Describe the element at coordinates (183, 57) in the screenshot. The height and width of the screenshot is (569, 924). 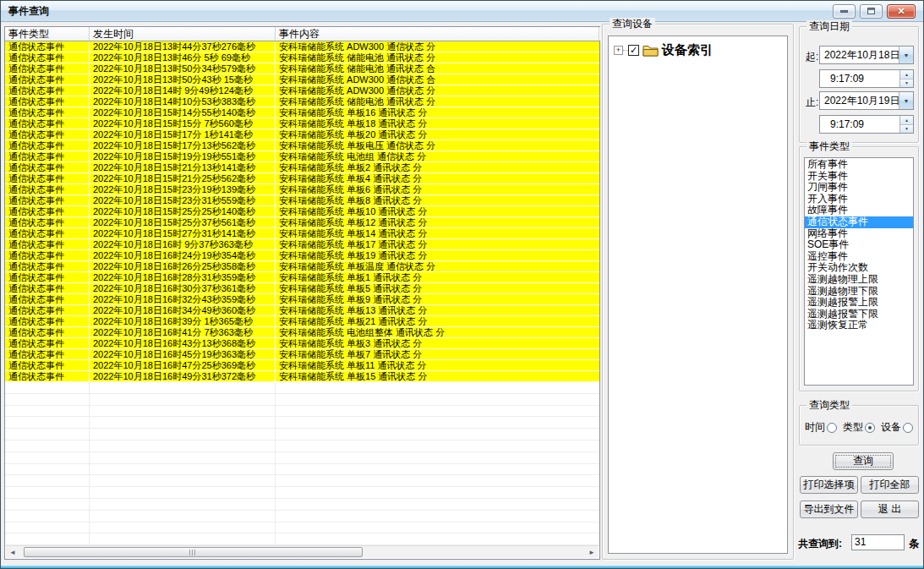
I see `table-cell: 2022年10月18日13时46分 5秒 69毫秒` at that location.